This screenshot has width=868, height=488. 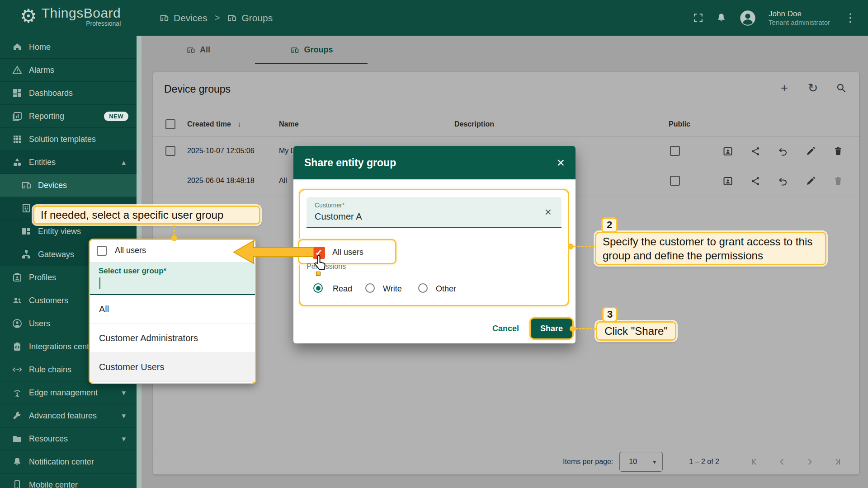 I want to click on breadcrumb: Devices > Groups, so click(x=216, y=18).